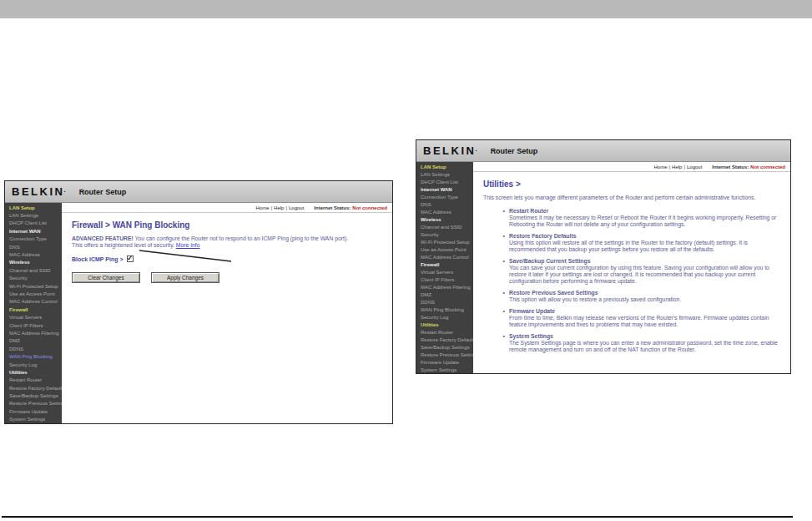 This screenshot has height=521, width=812. Describe the element at coordinates (646, 275) in the screenshot. I see `utility-item-text: You can save your current configuration …` at that location.